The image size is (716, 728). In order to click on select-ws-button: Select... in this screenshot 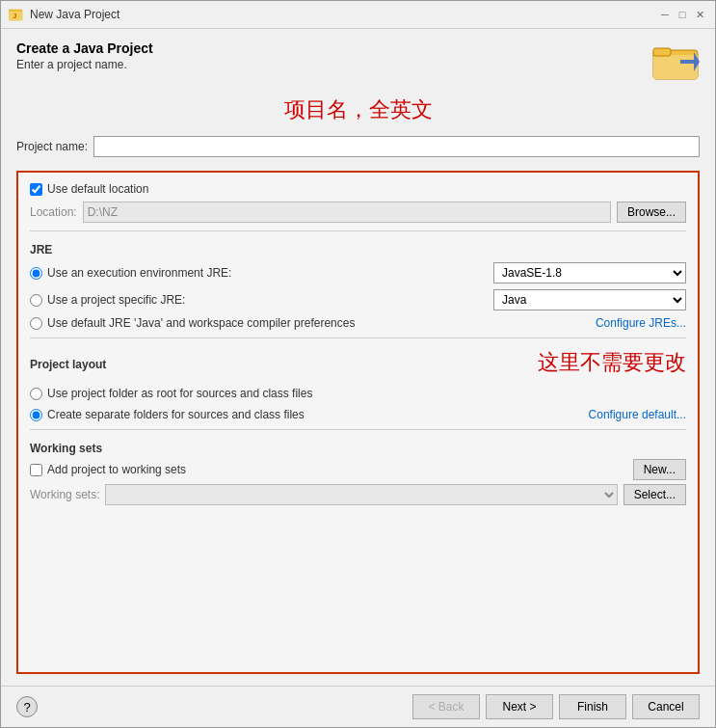, I will do `click(655, 495)`.